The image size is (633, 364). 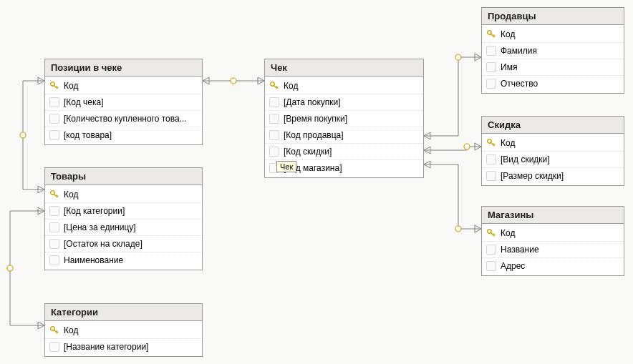 I want to click on field-label: [Вид скидки], so click(x=560, y=159).